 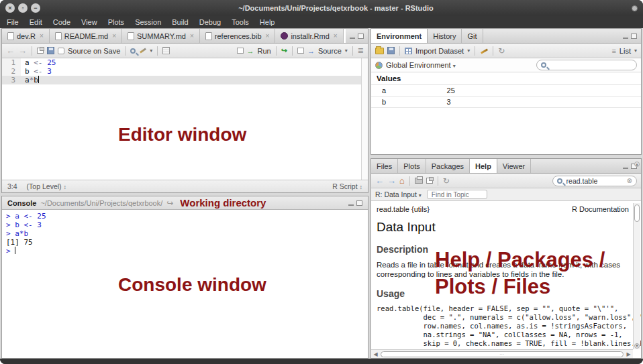 What do you see at coordinates (301, 51) in the screenshot?
I see `source-icon` at bounding box center [301, 51].